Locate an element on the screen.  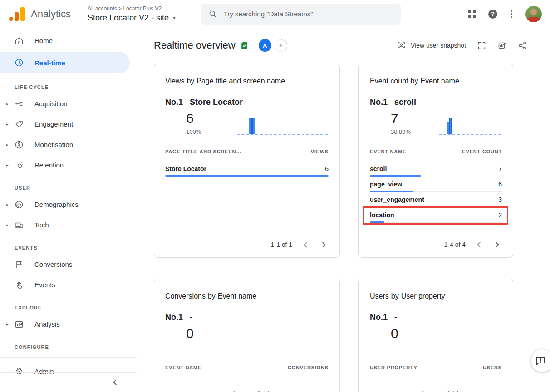
rank-value: - is located at coordinates (396, 318).